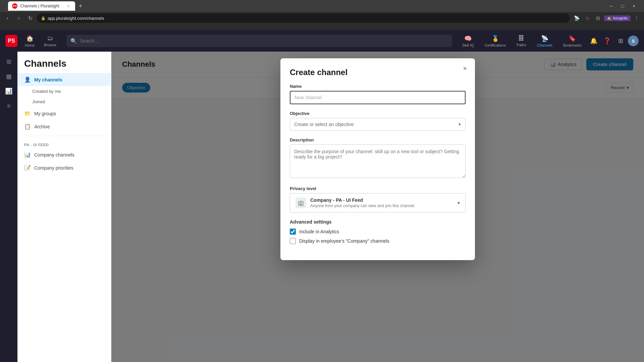  I want to click on privacy-name: Company - PA - UI Feed, so click(363, 200).